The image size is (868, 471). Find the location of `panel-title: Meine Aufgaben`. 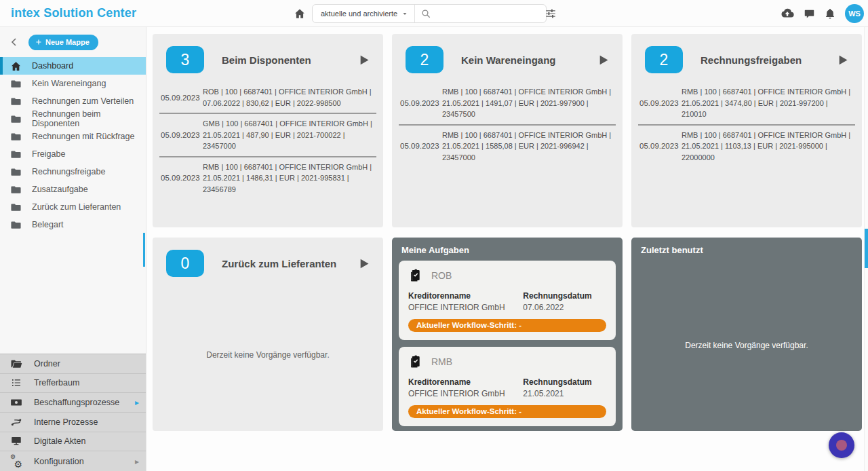

panel-title: Meine Aufgaben is located at coordinates (507, 248).